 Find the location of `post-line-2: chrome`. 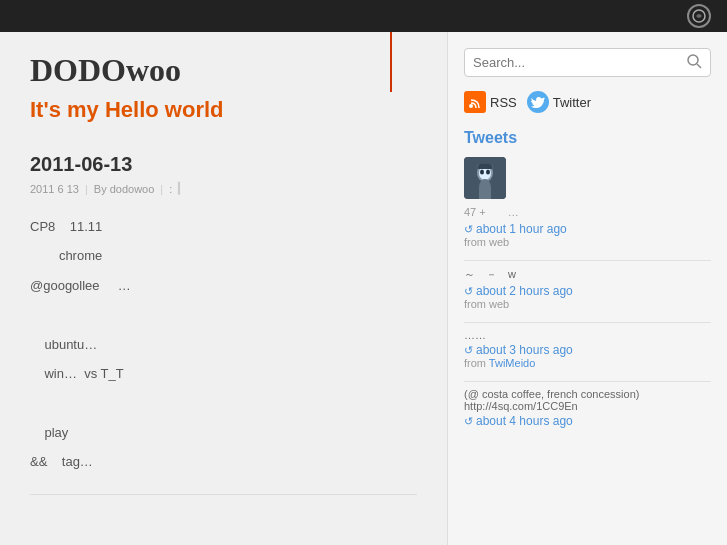

post-line-2: chrome is located at coordinates (224, 256).